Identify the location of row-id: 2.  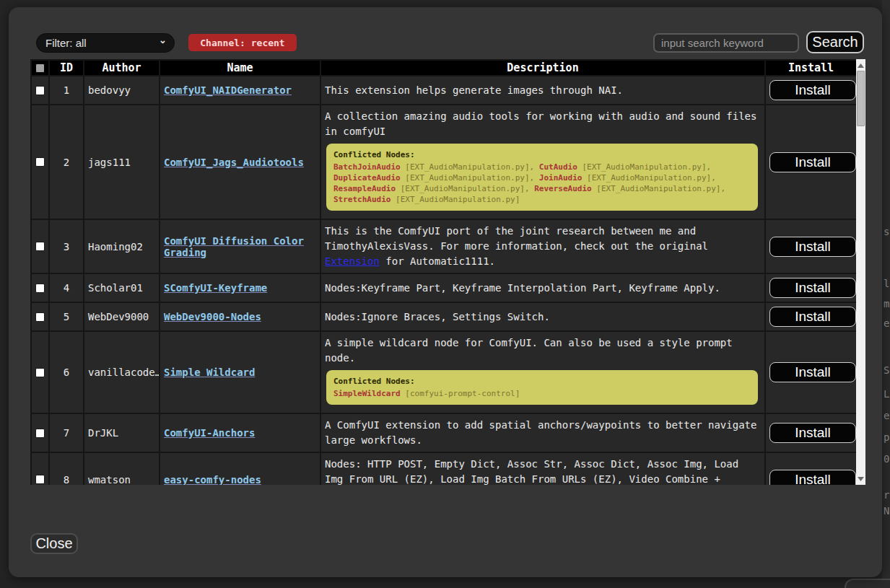
(66, 162).